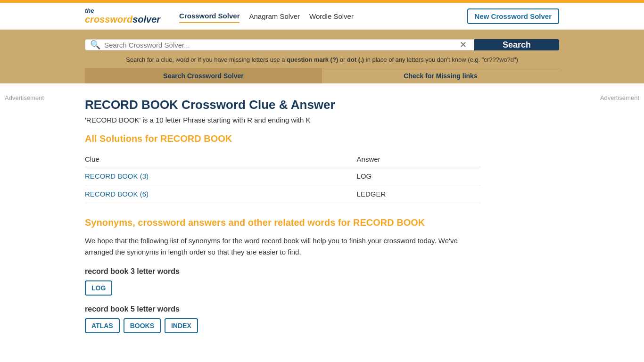 The image size is (644, 362). Describe the element at coordinates (281, 45) in the screenshot. I see `search-input` at that location.